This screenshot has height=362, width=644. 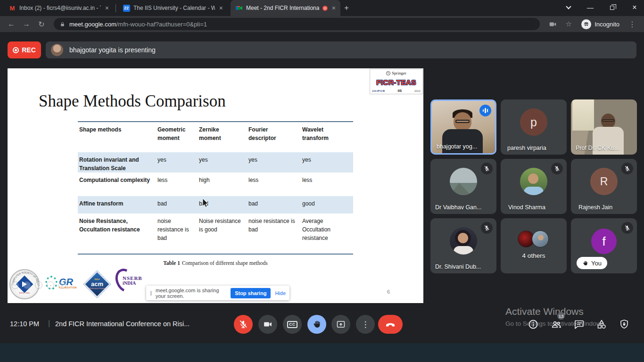 What do you see at coordinates (569, 24) in the screenshot?
I see `bookmark-star-icon: ☆` at bounding box center [569, 24].